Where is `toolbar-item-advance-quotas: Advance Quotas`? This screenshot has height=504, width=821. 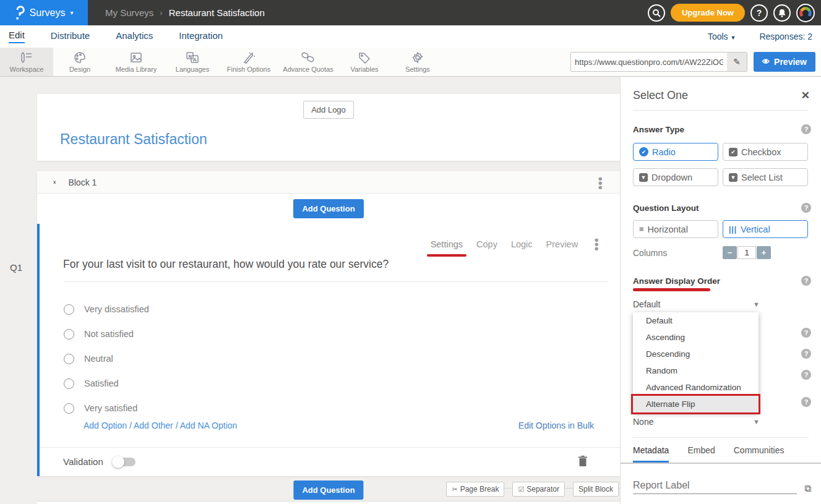
toolbar-item-advance-quotas: Advance Quotas is located at coordinates (308, 62).